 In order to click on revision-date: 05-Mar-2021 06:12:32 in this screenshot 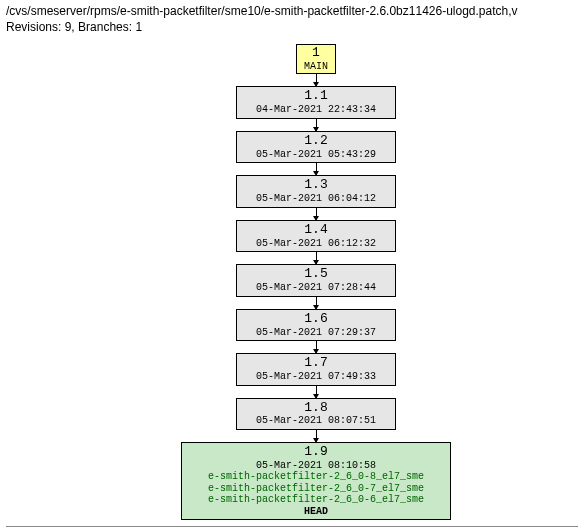, I will do `click(316, 244)`.